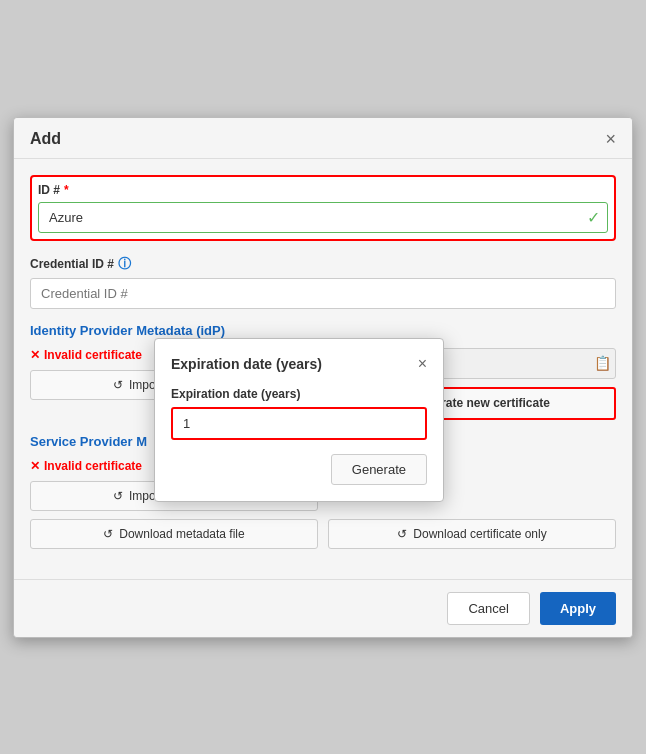 The width and height of the screenshot is (646, 754). What do you see at coordinates (299, 394) in the screenshot?
I see `popup-field-label: Expiration date (years)` at bounding box center [299, 394].